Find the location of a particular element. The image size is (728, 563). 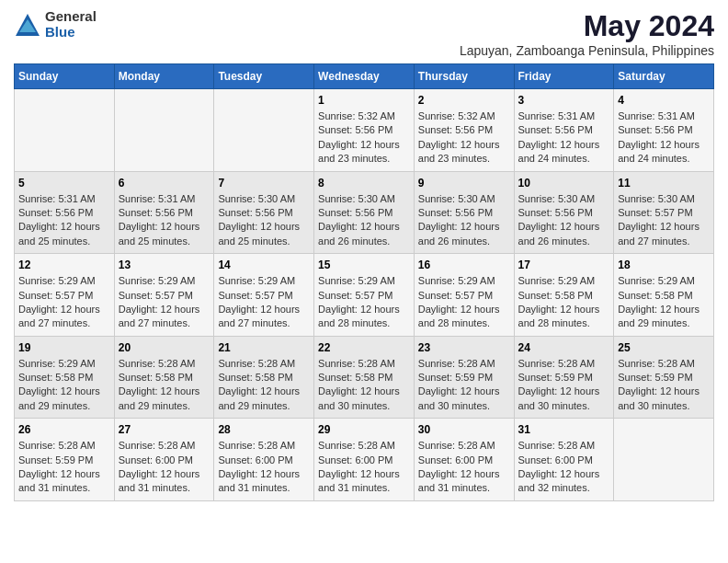

day-number: 1 is located at coordinates (364, 100).